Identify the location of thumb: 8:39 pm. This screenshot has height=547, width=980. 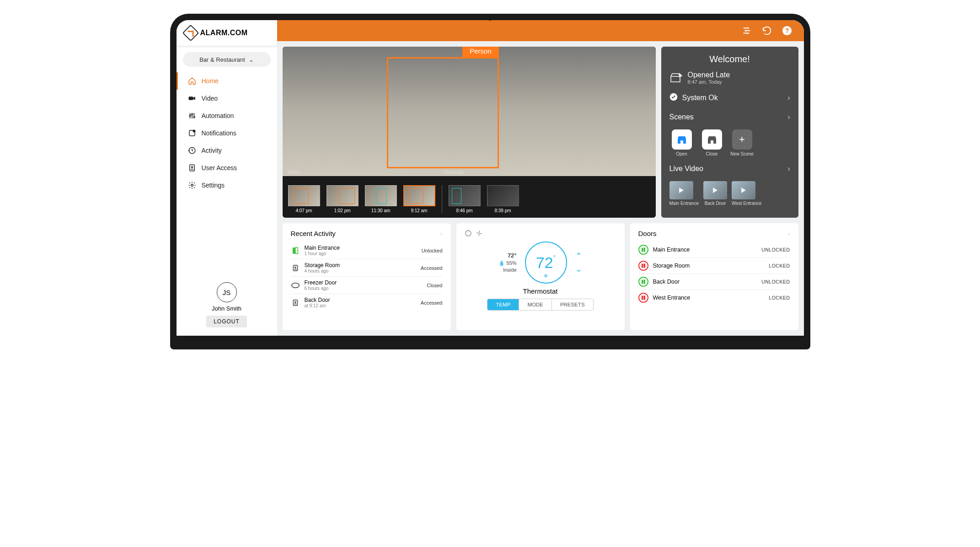
(503, 199).